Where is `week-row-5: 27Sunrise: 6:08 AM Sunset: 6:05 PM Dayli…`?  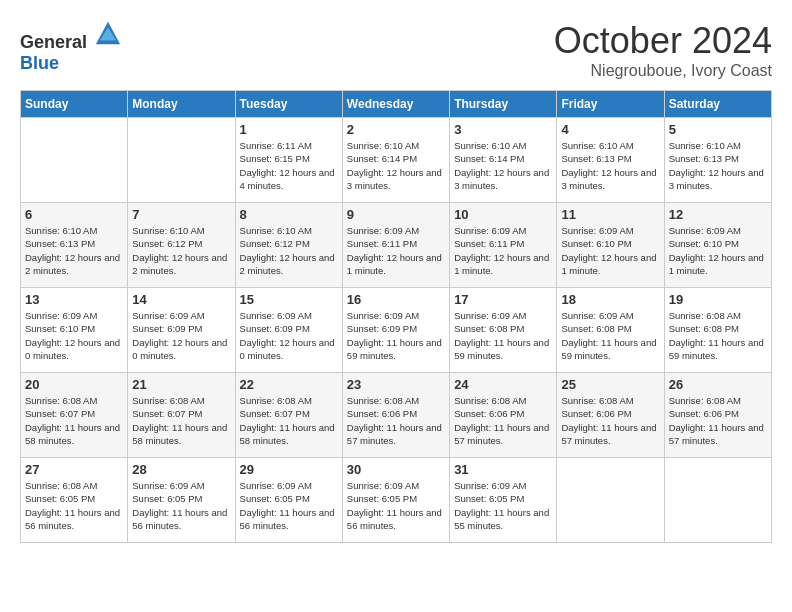 week-row-5: 27Sunrise: 6:08 AM Sunset: 6:05 PM Dayli… is located at coordinates (396, 500).